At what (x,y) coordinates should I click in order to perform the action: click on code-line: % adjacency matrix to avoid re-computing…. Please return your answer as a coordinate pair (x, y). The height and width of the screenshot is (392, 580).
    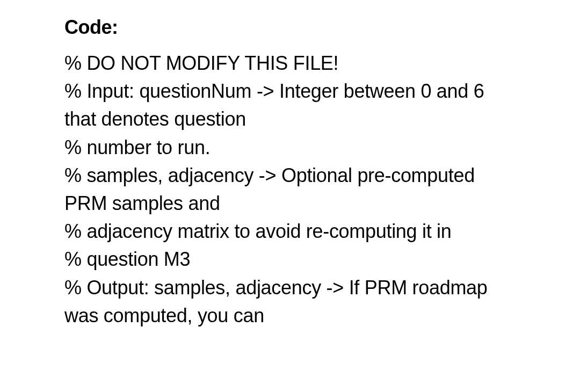
    Looking at the image, I should click on (290, 231).